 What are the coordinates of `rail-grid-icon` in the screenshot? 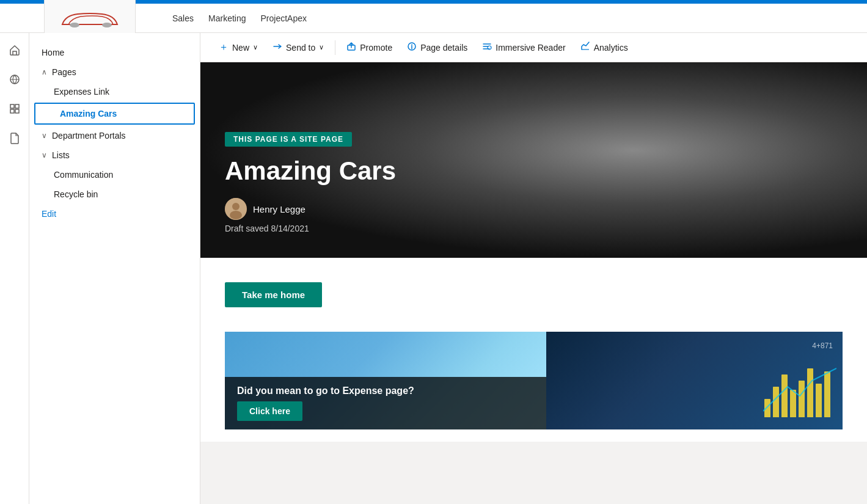 It's located at (15, 109).